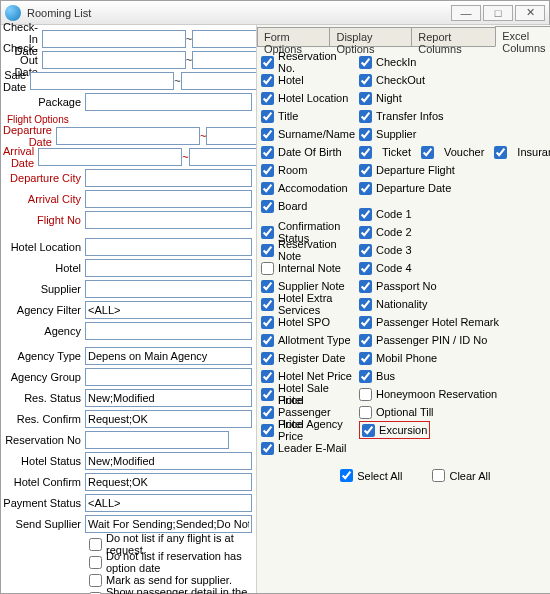  I want to click on arrdate-from, so click(110, 157).